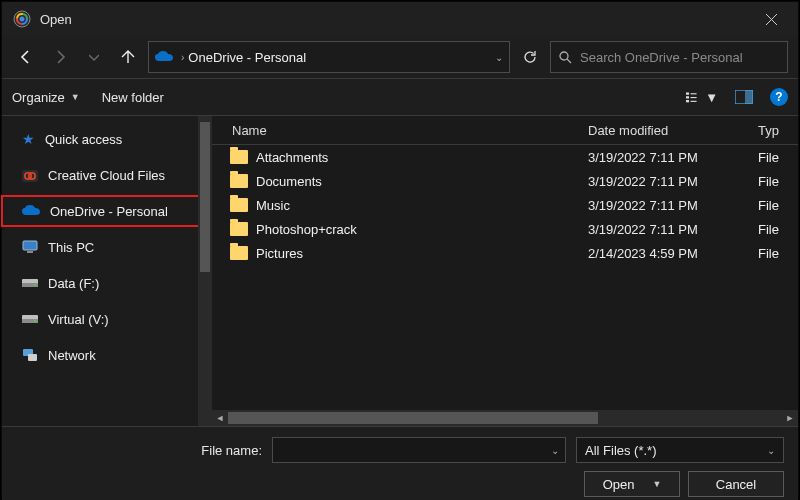  What do you see at coordinates (107, 355) in the screenshot?
I see `sidebar-item-network: Network` at bounding box center [107, 355].